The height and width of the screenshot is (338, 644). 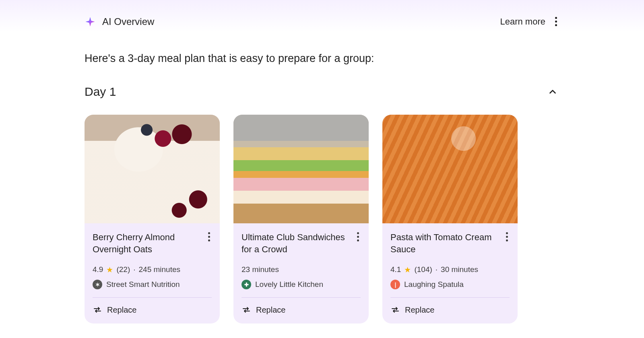 What do you see at coordinates (450, 284) in the screenshot?
I see `recipe-source-row: ❘ Laughing Spatula` at bounding box center [450, 284].